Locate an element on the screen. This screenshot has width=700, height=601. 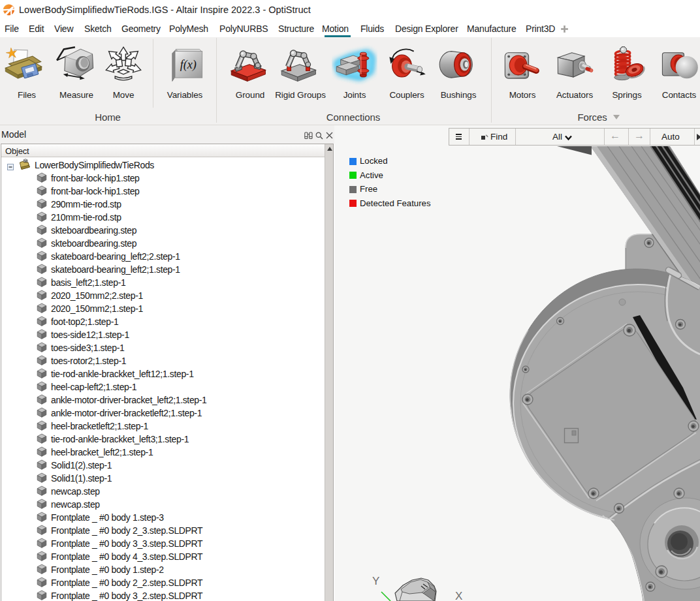
svg-text: X is located at coordinates (458, 595).